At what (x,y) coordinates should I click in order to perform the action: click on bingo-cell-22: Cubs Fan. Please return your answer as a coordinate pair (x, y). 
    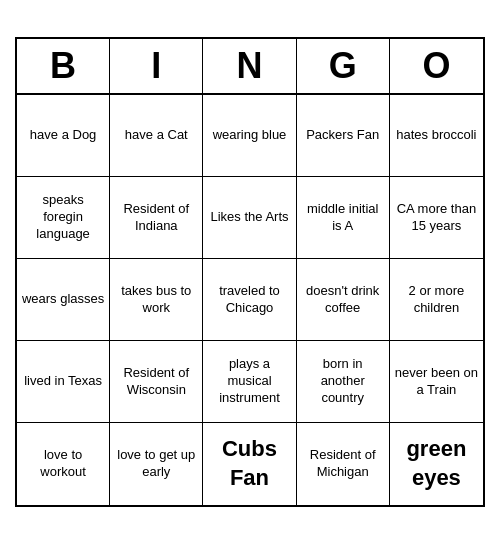
    Looking at the image, I should click on (250, 464).